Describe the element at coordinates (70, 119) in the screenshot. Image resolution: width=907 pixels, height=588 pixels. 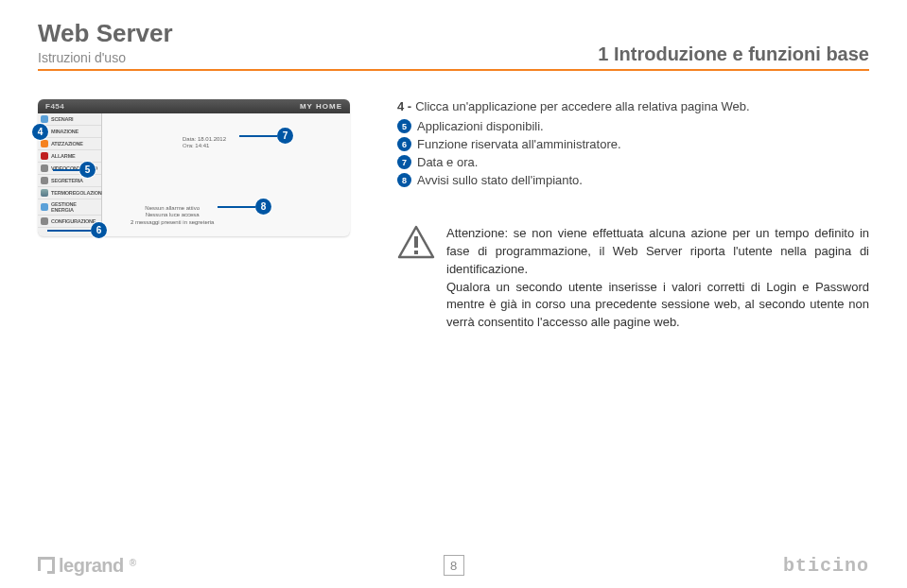
I see `sidebar-item-scenari: SCENARI` at that location.